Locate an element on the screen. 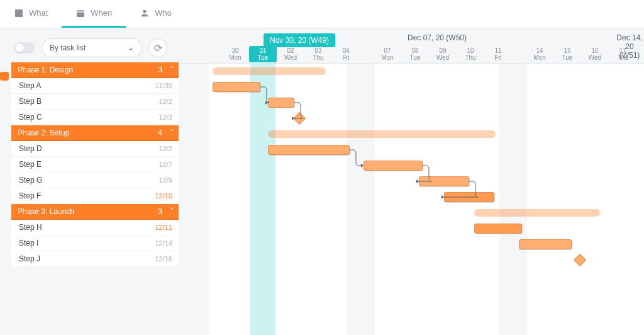 The image size is (644, 335). day-label: 07Mon is located at coordinates (387, 54).